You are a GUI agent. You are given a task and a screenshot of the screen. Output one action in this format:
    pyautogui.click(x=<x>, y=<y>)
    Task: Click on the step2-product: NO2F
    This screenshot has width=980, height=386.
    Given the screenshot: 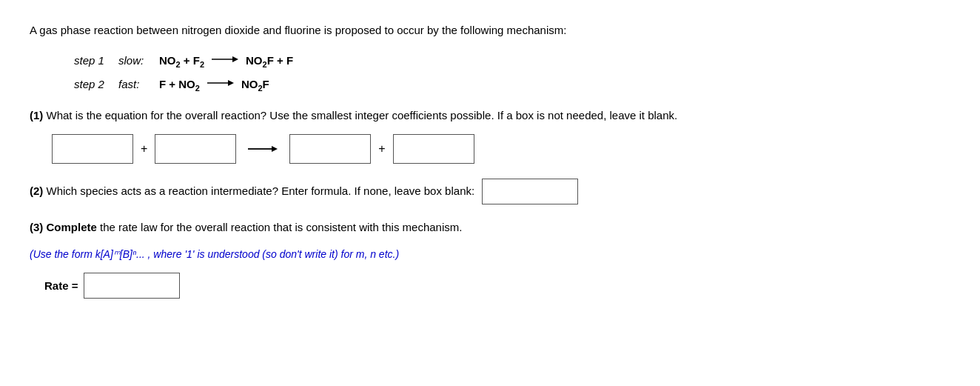 What is the action you would take?
    pyautogui.click(x=255, y=85)
    